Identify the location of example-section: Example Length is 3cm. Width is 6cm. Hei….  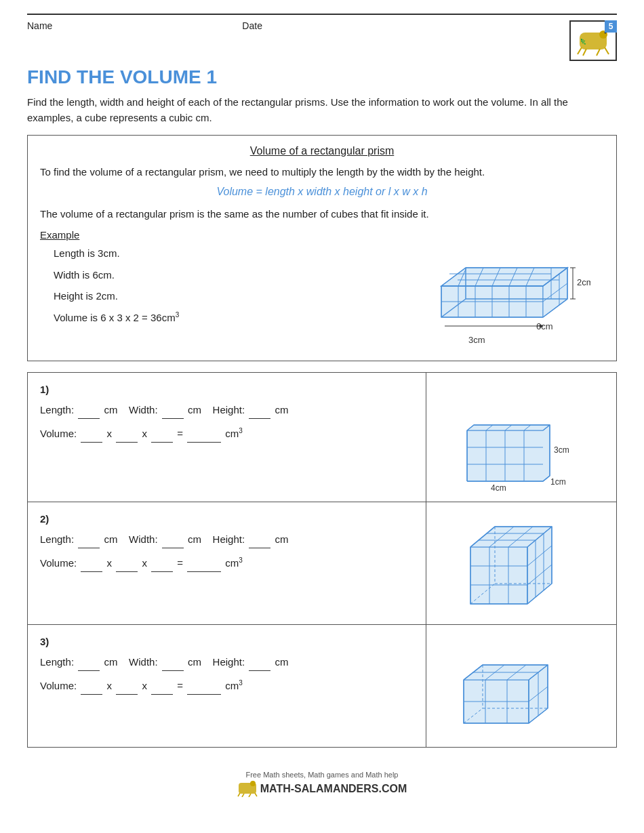
(322, 290).